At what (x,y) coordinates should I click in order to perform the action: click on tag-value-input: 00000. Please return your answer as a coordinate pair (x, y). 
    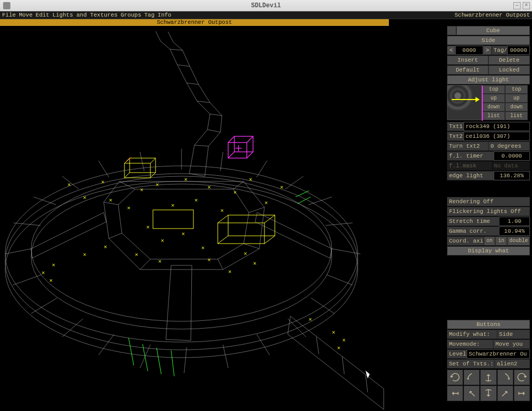
    Looking at the image, I should click on (519, 50).